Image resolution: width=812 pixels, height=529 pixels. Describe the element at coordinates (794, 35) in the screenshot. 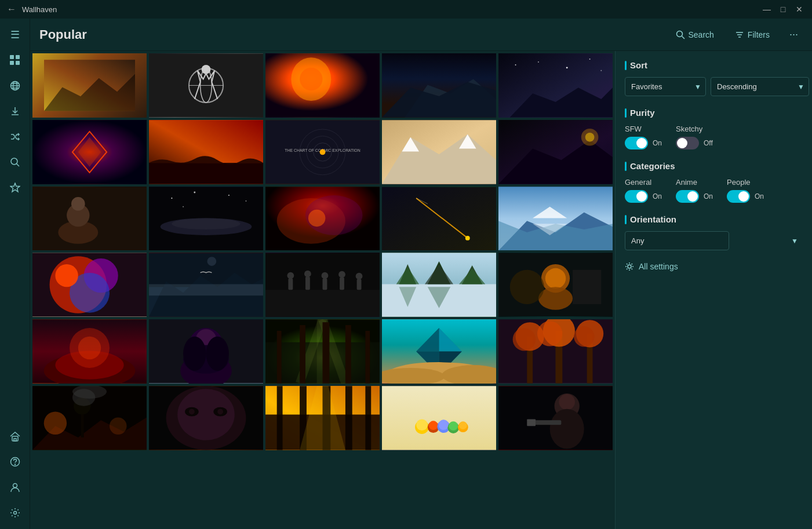

I see `more-options-button: ···` at that location.